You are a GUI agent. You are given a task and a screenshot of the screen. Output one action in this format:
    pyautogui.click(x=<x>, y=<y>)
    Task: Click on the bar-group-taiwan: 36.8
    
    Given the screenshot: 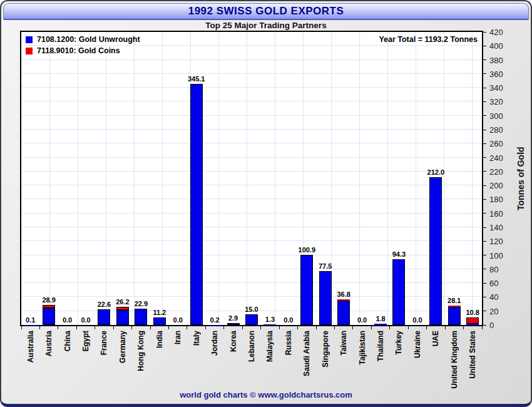 What is the action you would take?
    pyautogui.click(x=343, y=178)
    